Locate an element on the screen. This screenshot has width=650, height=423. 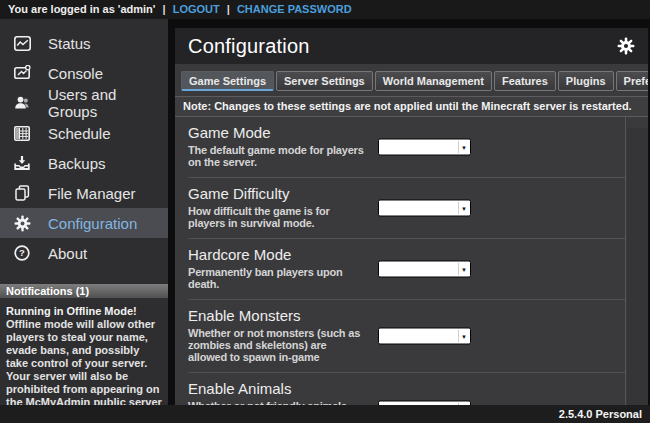
game-difficulty-select: ▼ is located at coordinates (424, 208).